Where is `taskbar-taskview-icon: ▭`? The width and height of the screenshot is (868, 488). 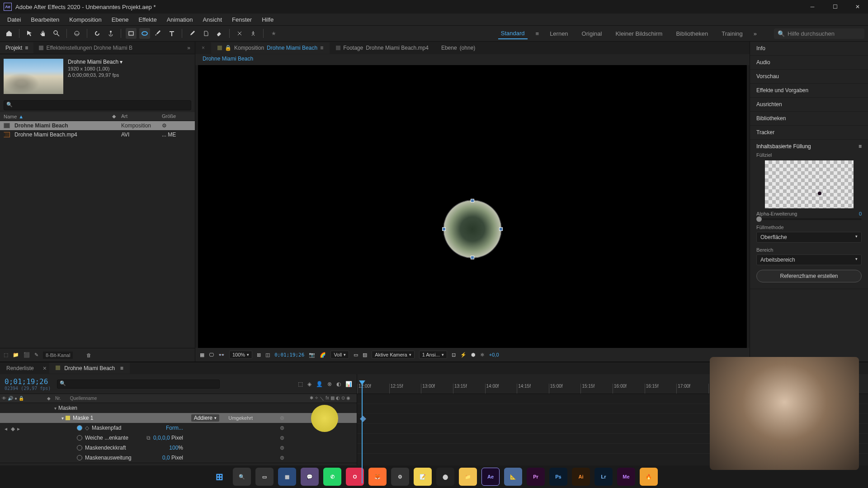 taskbar-taskview-icon: ▭ is located at coordinates (264, 477).